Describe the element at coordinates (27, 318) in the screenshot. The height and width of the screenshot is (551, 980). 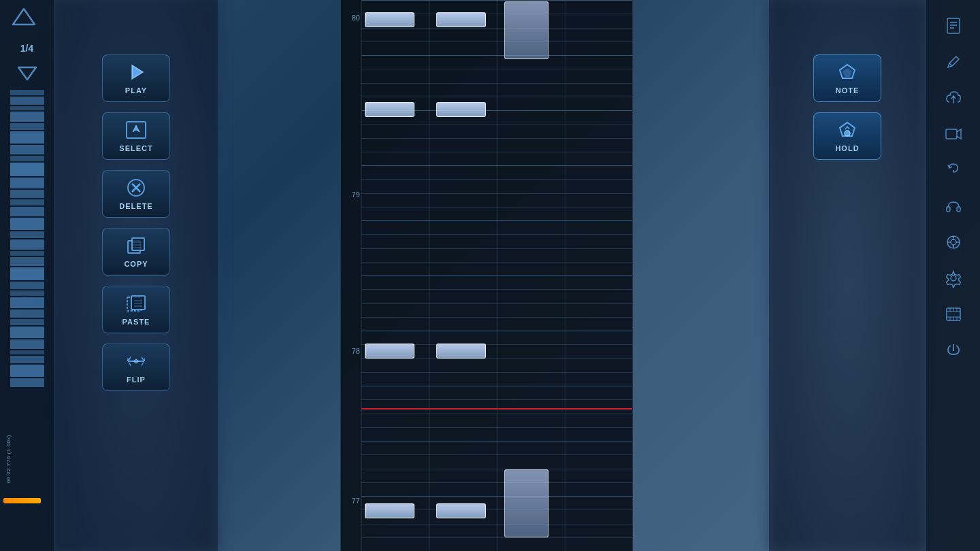
I see `mini-visualizer` at that location.